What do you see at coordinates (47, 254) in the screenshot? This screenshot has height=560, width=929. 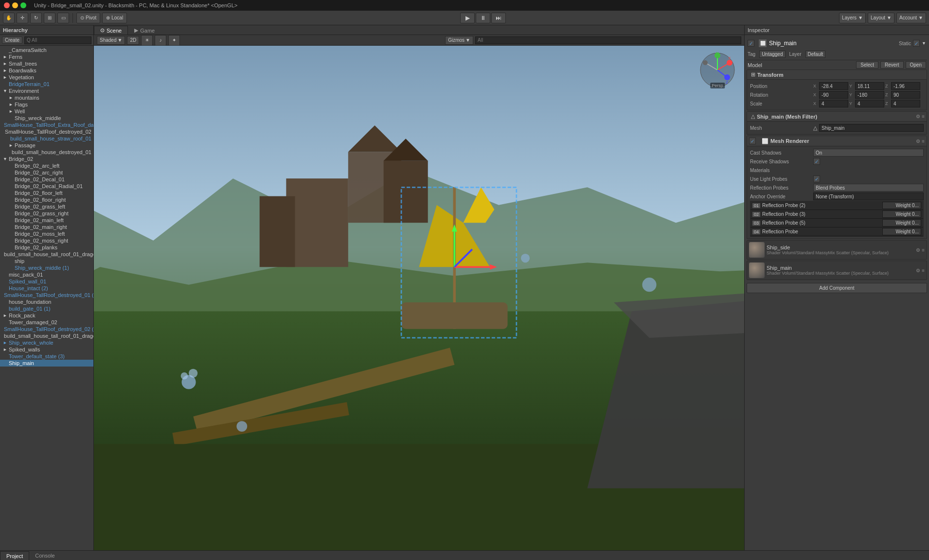 I see `hierarchy-item-build_tall_dragon: build_small_house_tall_roof_01_dragon` at bounding box center [47, 254].